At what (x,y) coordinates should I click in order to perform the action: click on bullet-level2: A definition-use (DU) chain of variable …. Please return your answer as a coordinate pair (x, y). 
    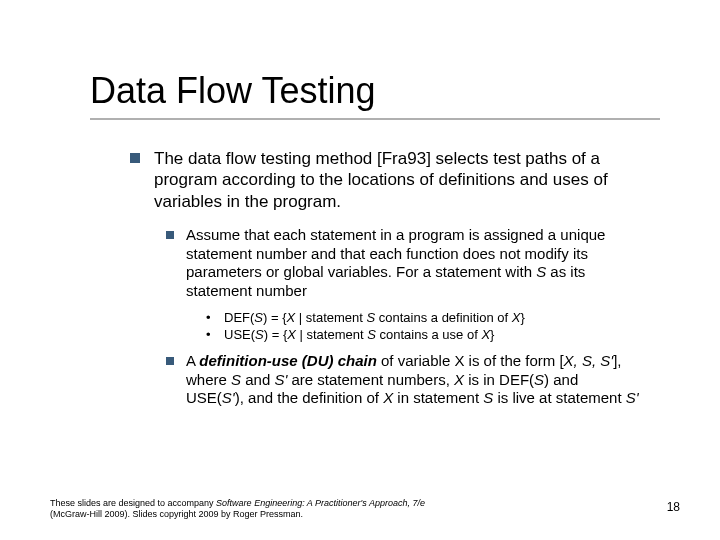
    Looking at the image, I should click on (403, 380).